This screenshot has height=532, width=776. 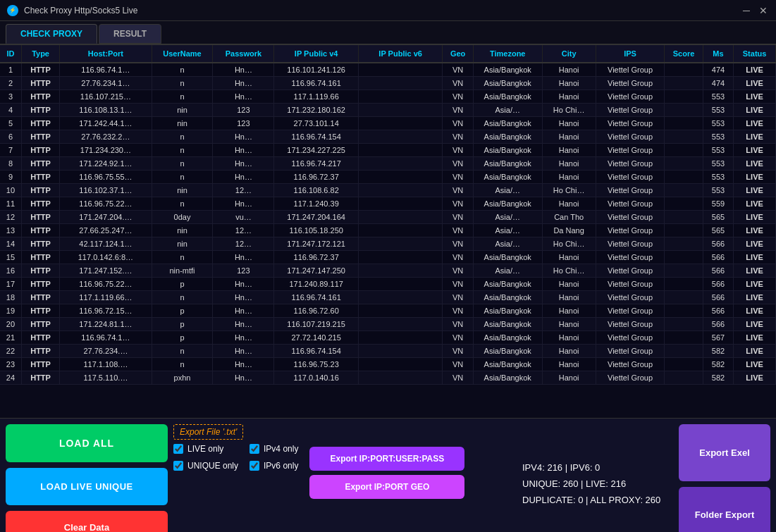 What do you see at coordinates (87, 487) in the screenshot?
I see `load-live-unique-button: LOAD LIVE UNIQUE` at bounding box center [87, 487].